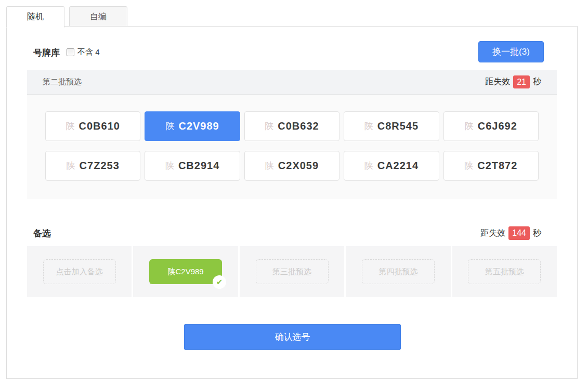 The width and height of the screenshot is (588, 382). I want to click on plate-option-selected: 陕C2V989, so click(192, 126).